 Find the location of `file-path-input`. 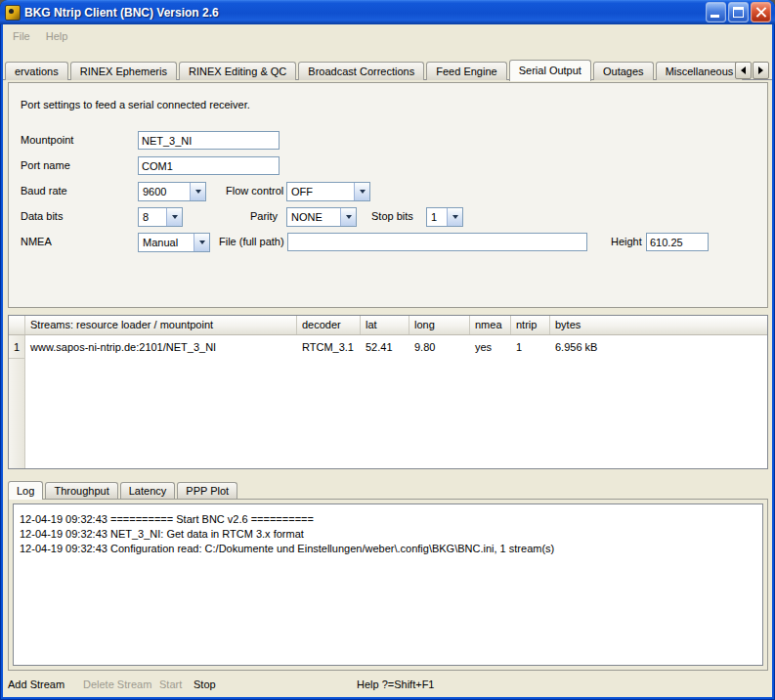

file-path-input is located at coordinates (438, 242).